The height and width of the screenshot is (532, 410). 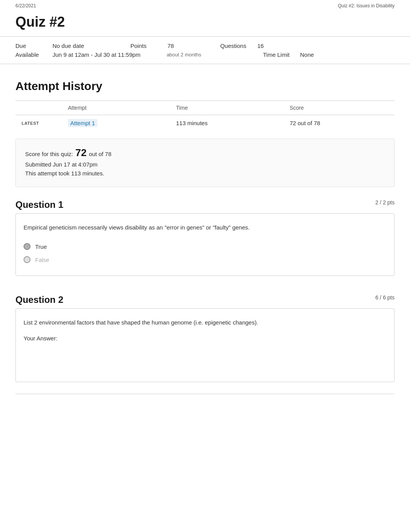 I want to click on submitted-line: Submitted Jun 17 at 4:07pm, so click(x=205, y=165).